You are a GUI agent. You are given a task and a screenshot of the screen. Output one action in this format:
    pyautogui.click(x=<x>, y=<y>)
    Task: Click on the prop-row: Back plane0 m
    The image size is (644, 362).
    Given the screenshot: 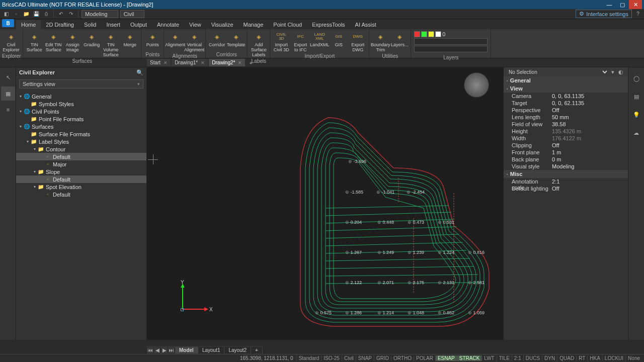 What is the action you would take?
    pyautogui.click(x=566, y=159)
    